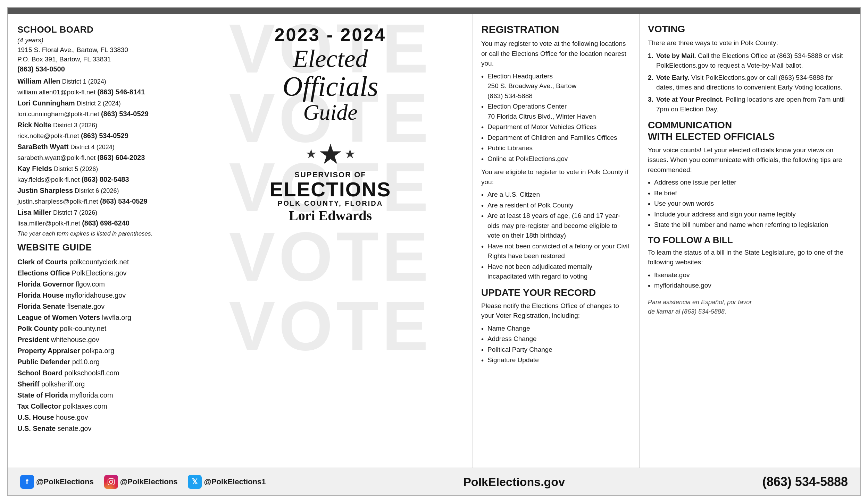 The width and height of the screenshot is (868, 503). I want to click on update-3: Signature Update, so click(556, 360).